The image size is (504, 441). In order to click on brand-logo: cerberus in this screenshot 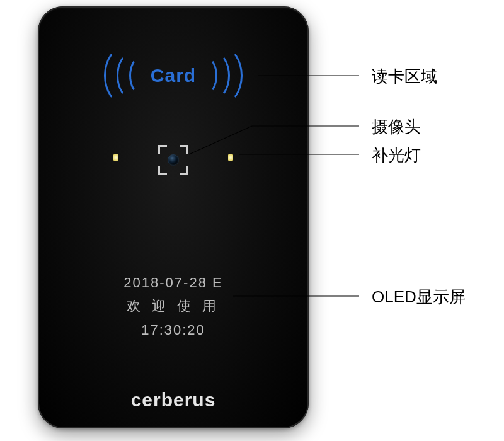, I will do `click(174, 400)`.